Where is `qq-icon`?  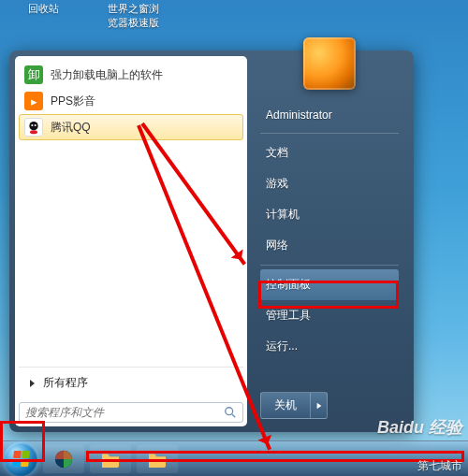
qq-icon is located at coordinates (34, 127).